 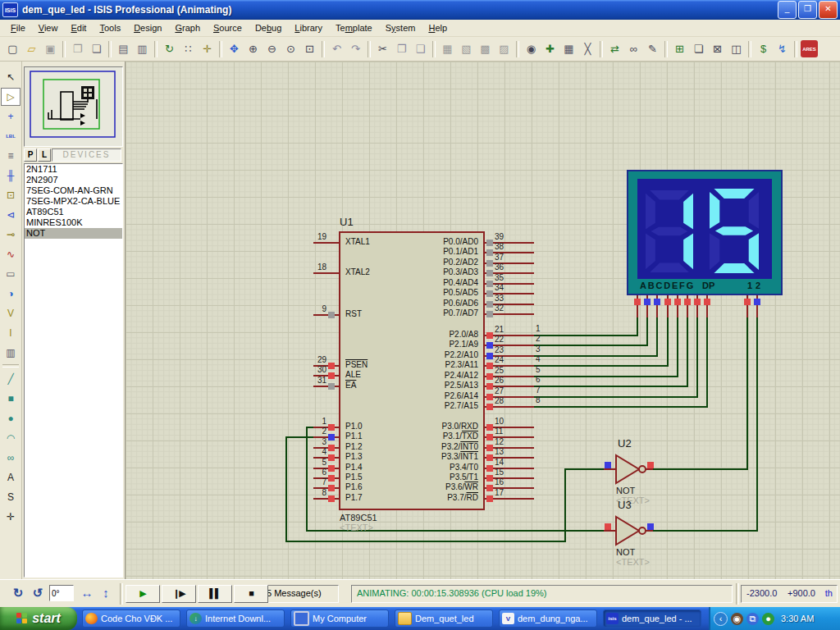 What do you see at coordinates (123, 49) in the screenshot?
I see `print-button: ▤` at bounding box center [123, 49].